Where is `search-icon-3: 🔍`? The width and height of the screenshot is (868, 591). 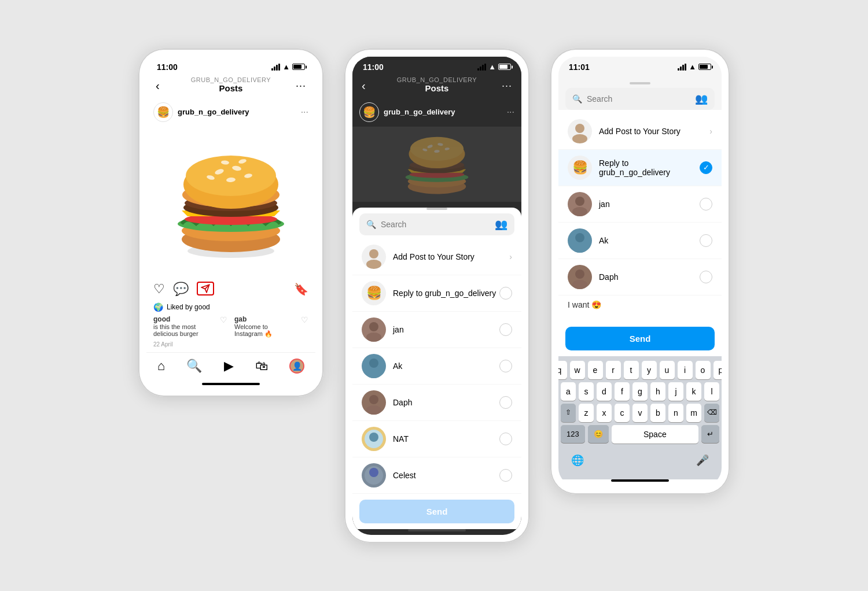 search-icon-3: 🔍 is located at coordinates (578, 99).